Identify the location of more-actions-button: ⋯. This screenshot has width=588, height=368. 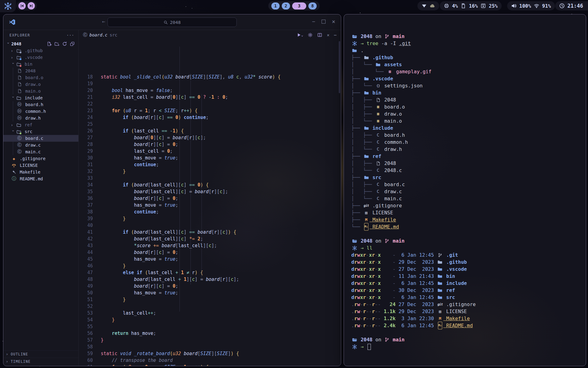
(335, 35).